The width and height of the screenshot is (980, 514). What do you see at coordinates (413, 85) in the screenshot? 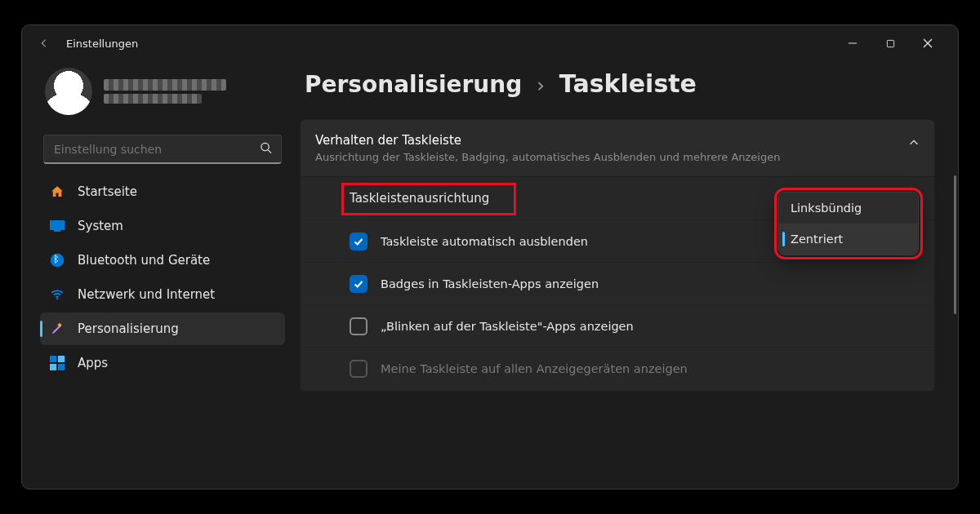
I see `breadcrumb-parent: Personalisierung` at bounding box center [413, 85].